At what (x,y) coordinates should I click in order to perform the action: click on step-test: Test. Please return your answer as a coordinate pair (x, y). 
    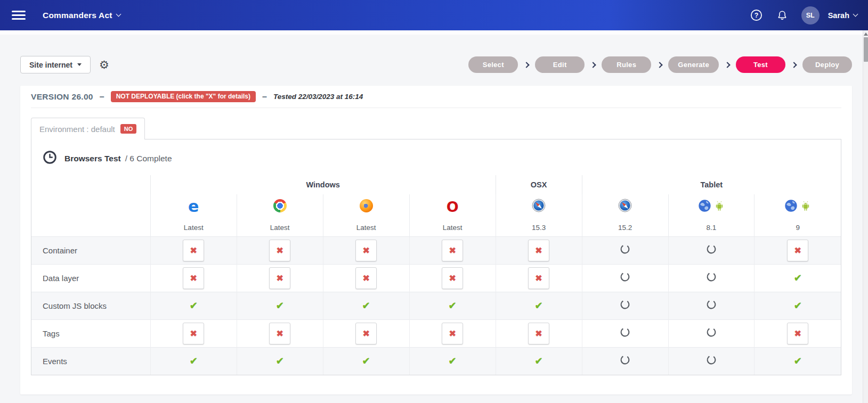
    Looking at the image, I should click on (761, 65).